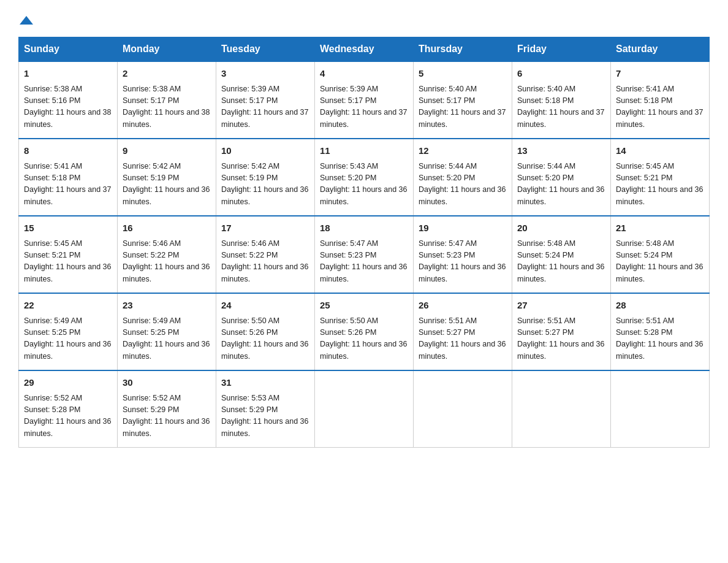 Image resolution: width=728 pixels, height=563 pixels. Describe the element at coordinates (266, 332) in the screenshot. I see `calendar-cell: 24 Sunrise: 5:50 AMSunset: 5:26 PMDaylig…` at that location.